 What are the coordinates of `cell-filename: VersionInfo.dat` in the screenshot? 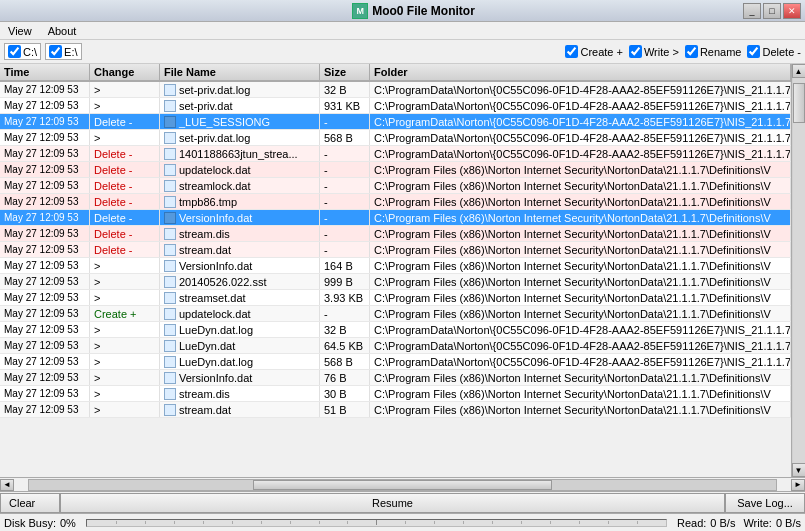 It's located at (240, 378).